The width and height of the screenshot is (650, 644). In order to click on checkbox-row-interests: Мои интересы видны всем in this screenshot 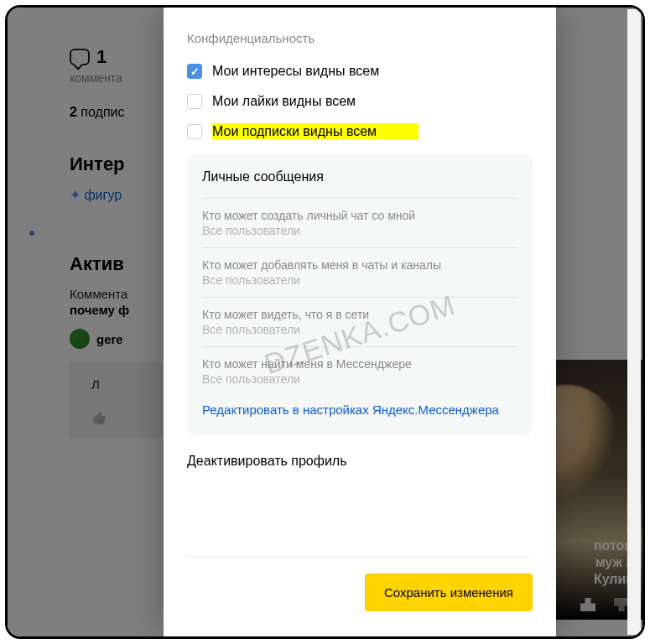, I will do `click(360, 71)`.